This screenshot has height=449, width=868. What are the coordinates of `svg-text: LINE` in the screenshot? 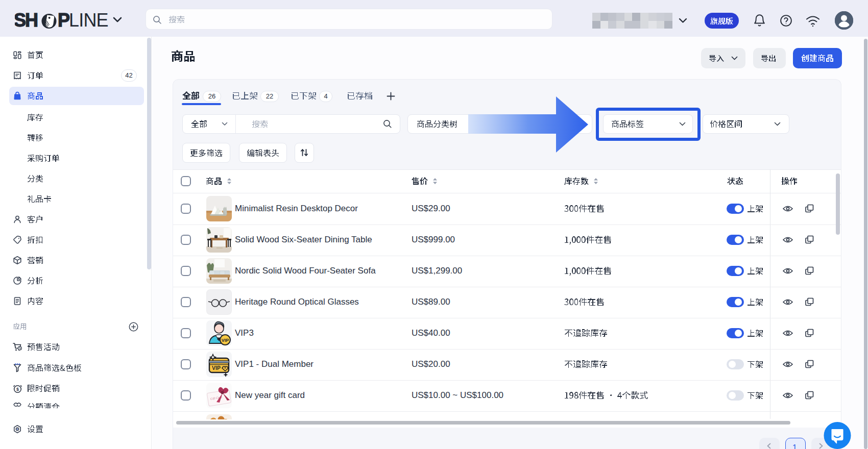 It's located at (89, 20).